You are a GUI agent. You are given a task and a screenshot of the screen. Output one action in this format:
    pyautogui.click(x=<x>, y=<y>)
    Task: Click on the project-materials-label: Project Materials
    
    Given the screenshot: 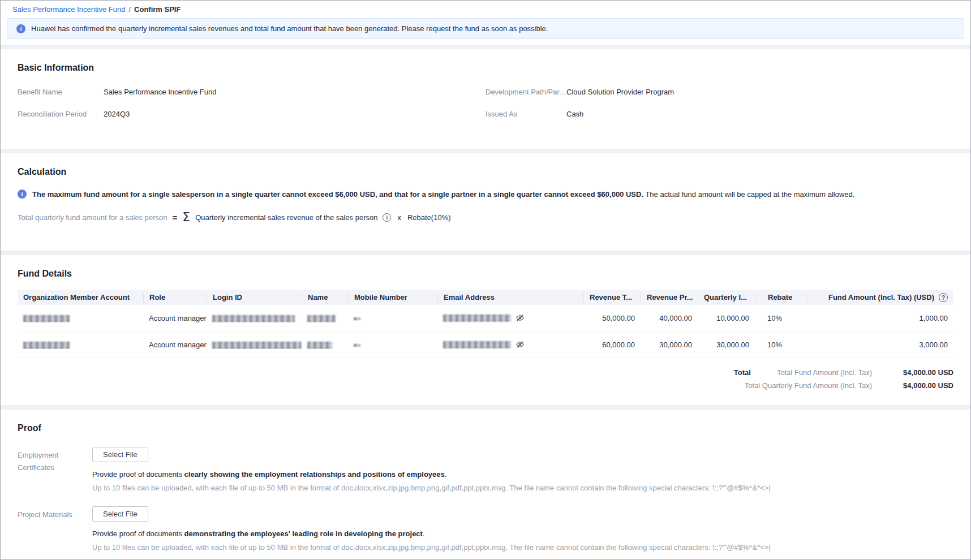 What is the action you would take?
    pyautogui.click(x=51, y=529)
    